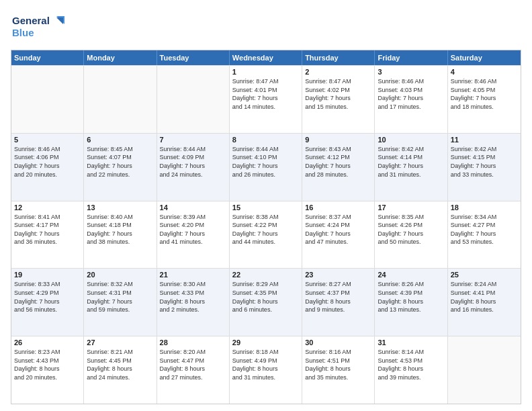 The image size is (532, 411). What do you see at coordinates (31, 20) in the screenshot?
I see `svg-text: General` at bounding box center [31, 20].